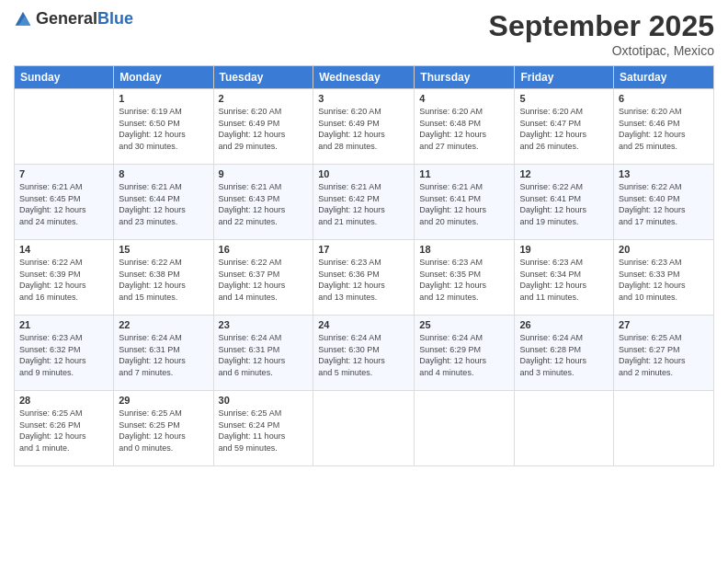  Describe the element at coordinates (364, 33) in the screenshot. I see `header: GeneralBlue September 2025 Oxtotipac, Me…` at that location.